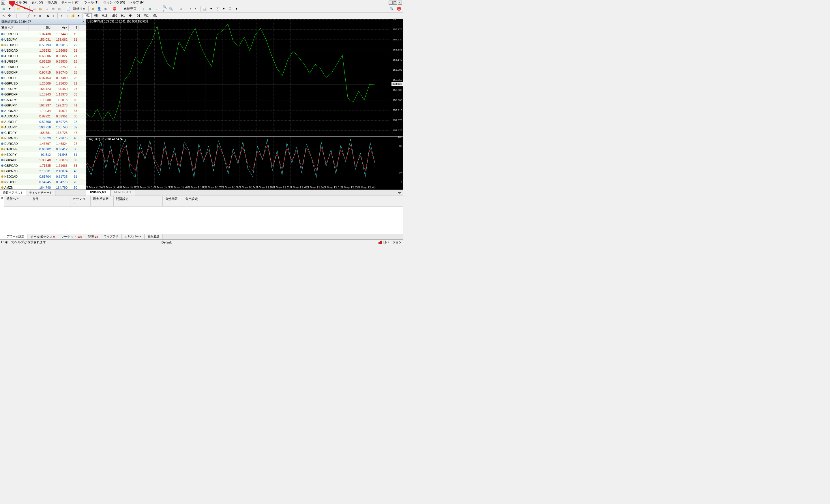 This screenshot has width=830, height=504. Describe the element at coordinates (42, 237) in the screenshot. I see `term-tab-mailbox: メールボックス 9` at that location.